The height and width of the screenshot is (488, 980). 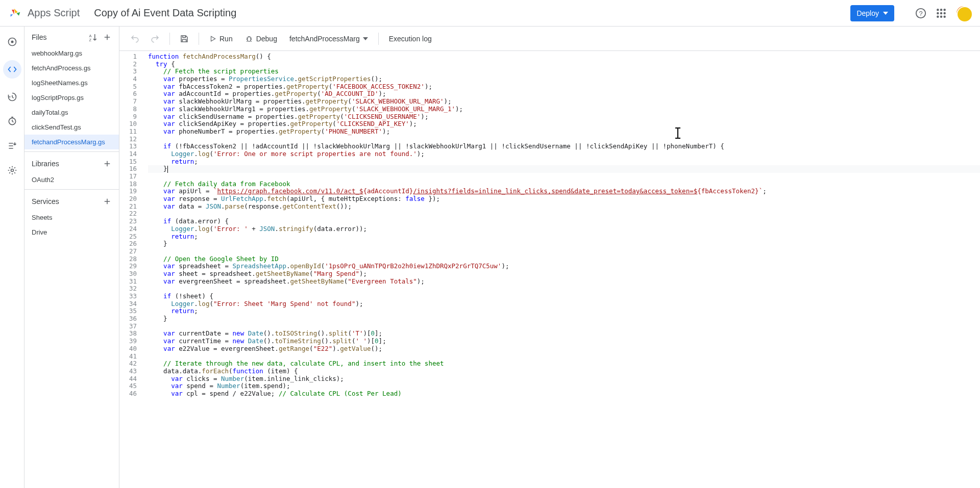 What do you see at coordinates (155, 39) in the screenshot?
I see `redo-icon` at bounding box center [155, 39].